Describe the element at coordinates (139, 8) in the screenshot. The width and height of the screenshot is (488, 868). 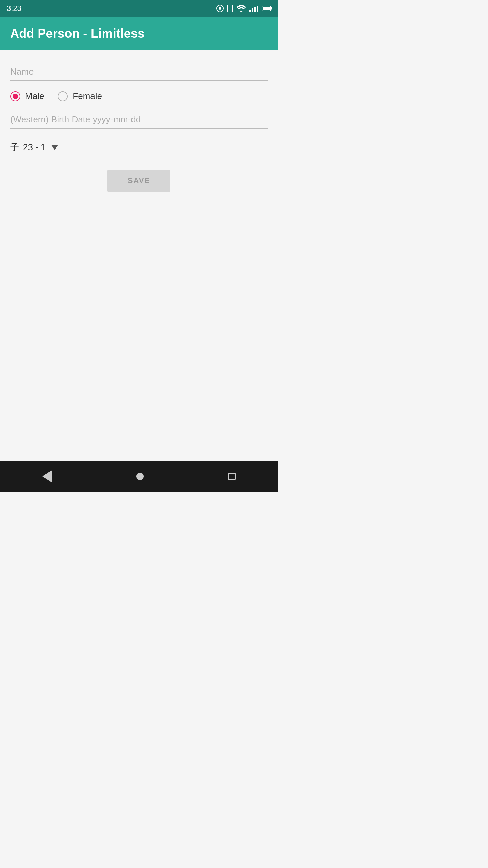
I see `status-bar: 3:23` at that location.